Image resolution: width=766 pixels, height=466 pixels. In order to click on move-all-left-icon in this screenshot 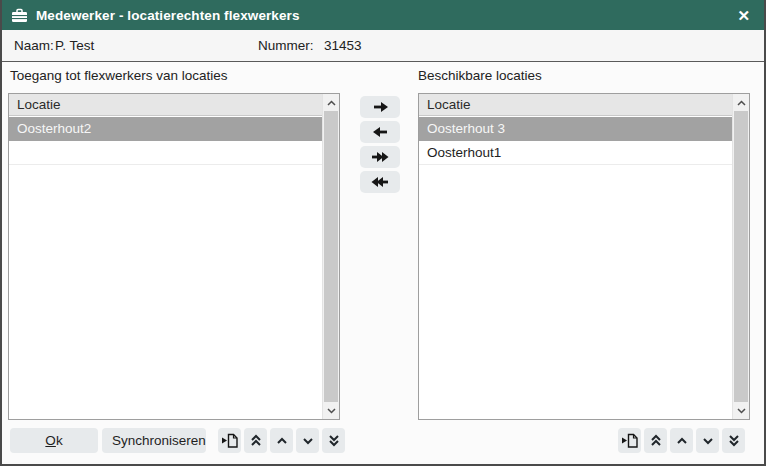, I will do `click(380, 182)`.